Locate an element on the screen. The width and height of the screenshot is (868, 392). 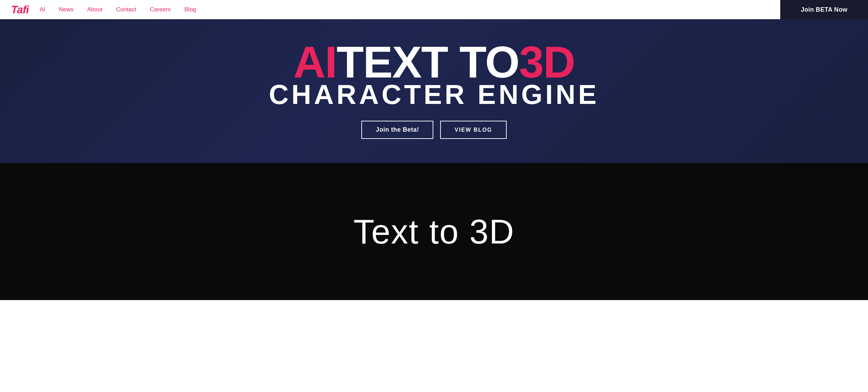
navbar: Tafi AI News About Contact Careers Blog … is located at coordinates (434, 10).